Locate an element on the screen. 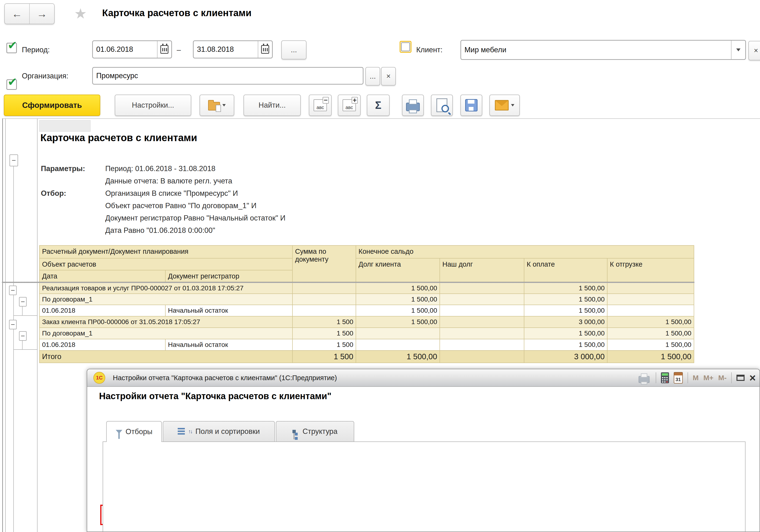 The height and width of the screenshot is (532, 760). col-header-client-debt: Долг клиента is located at coordinates (398, 270).